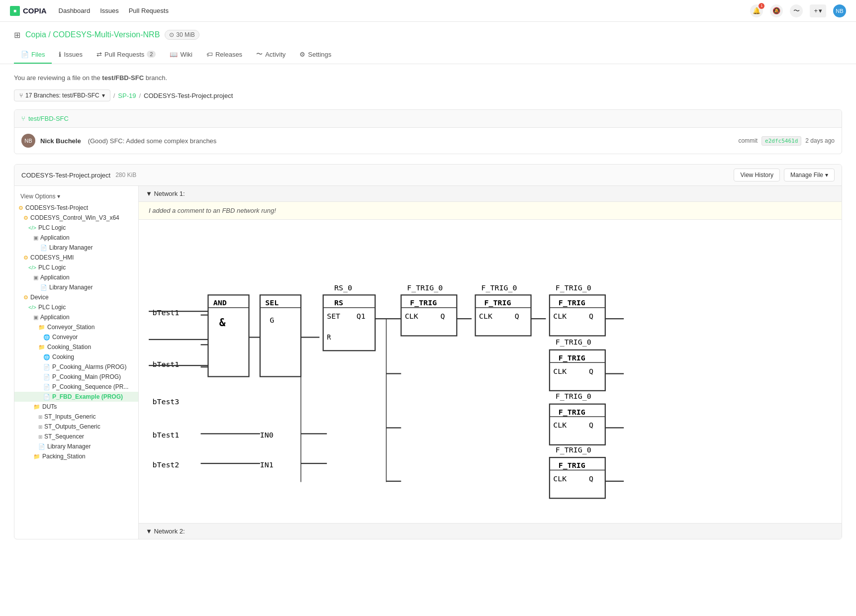 The height and width of the screenshot is (616, 856). What do you see at coordinates (776, 11) in the screenshot?
I see `bell-icon: 🔕` at bounding box center [776, 11].